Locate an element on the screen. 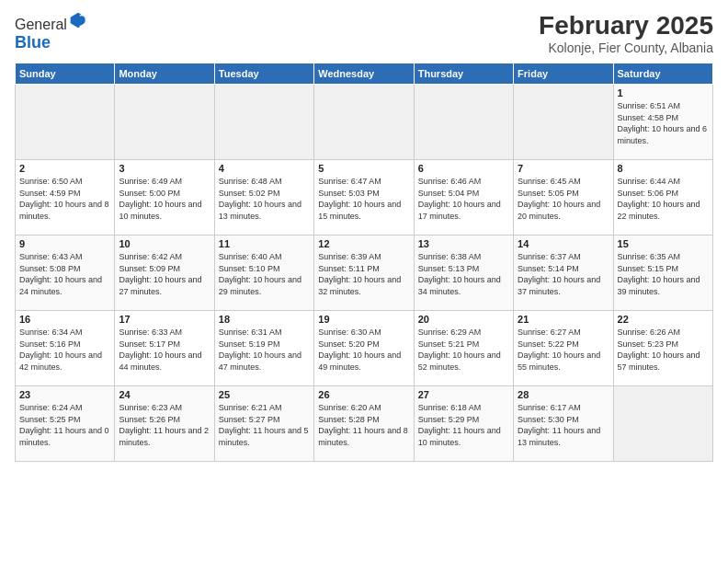 This screenshot has height=563, width=728. day-info: Sunrise: 6:49 AM Sunset: 5:00 PM Dayligh… is located at coordinates (164, 199).